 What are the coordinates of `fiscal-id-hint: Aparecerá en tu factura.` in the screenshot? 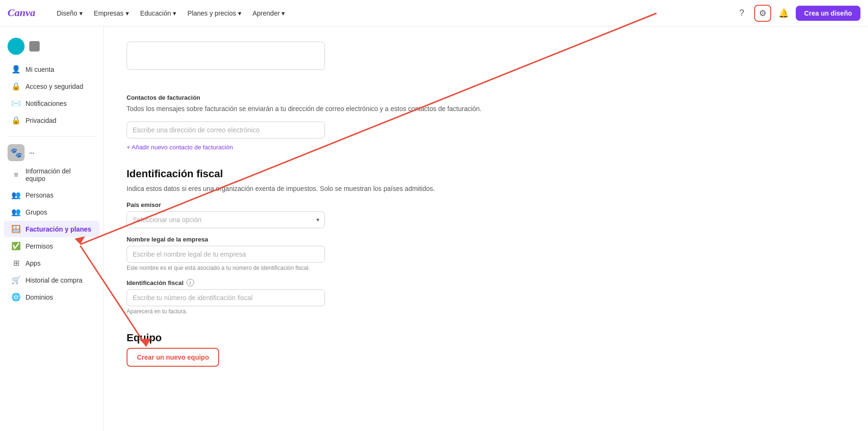 It's located at (316, 311).